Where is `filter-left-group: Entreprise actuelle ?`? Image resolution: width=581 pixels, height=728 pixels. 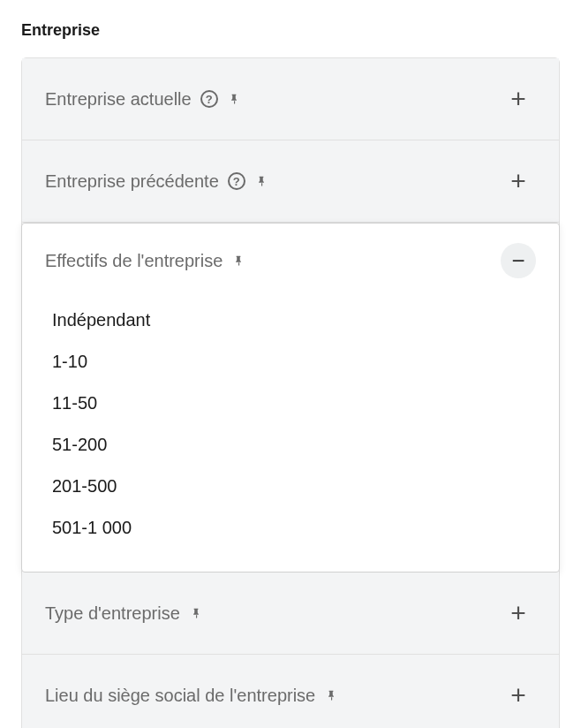 filter-left-group: Entreprise actuelle ? is located at coordinates (143, 99).